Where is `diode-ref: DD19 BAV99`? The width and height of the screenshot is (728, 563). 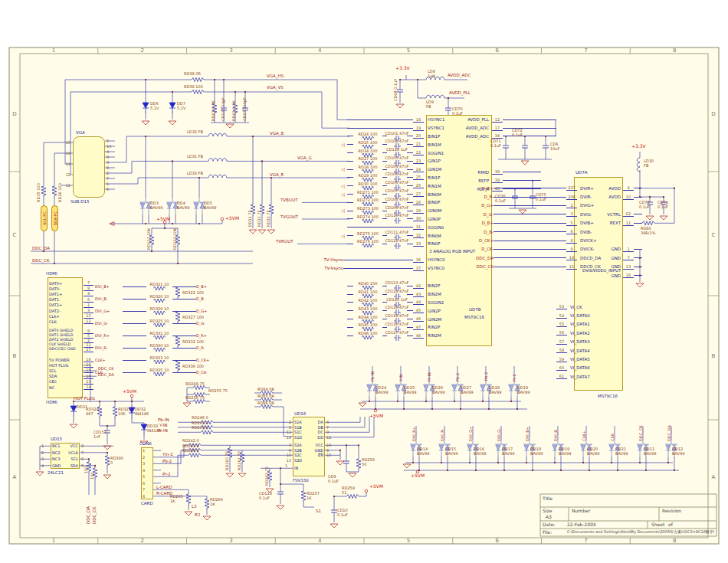 diode-ref: DD19 BAV99 is located at coordinates (565, 452).